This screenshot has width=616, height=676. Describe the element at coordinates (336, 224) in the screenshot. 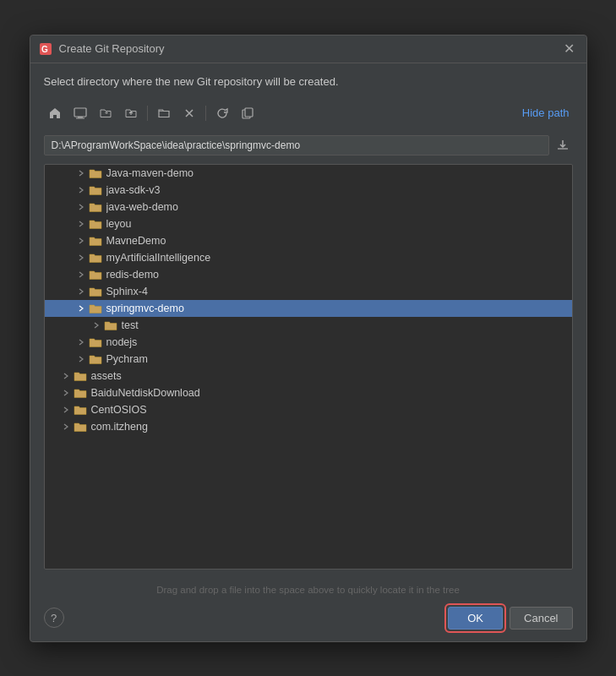

I see `tree-item-label: leyou` at that location.